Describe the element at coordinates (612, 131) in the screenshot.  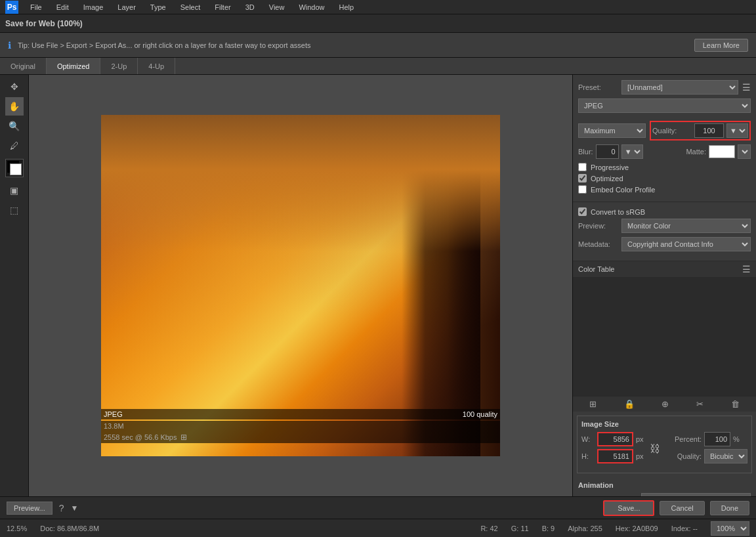
I see `compression-select: Maximum` at that location.